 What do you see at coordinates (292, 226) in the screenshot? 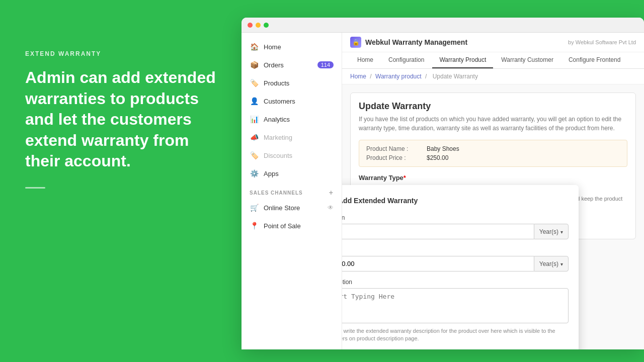
I see `sidebar-item-pos: 📍 Point of Sale` at bounding box center [292, 226].